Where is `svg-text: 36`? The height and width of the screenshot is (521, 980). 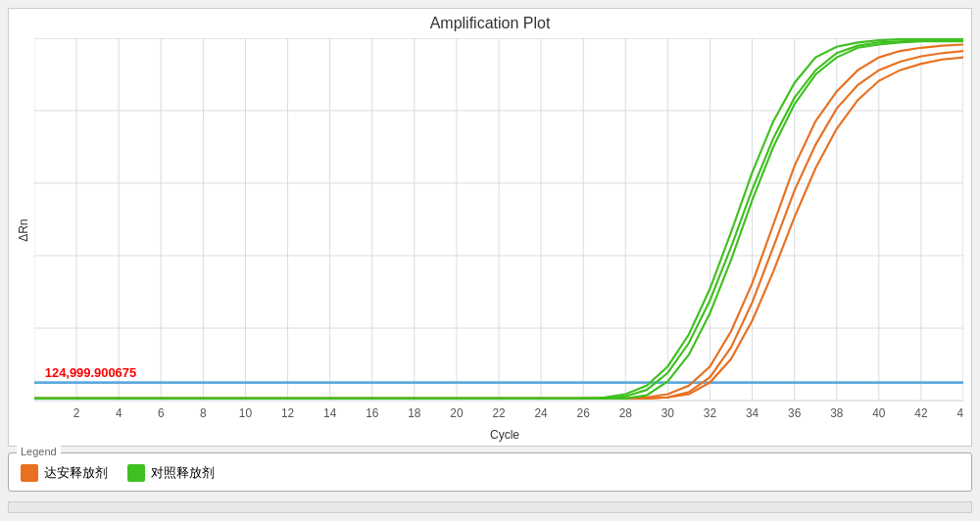
svg-text: 36 is located at coordinates (795, 413).